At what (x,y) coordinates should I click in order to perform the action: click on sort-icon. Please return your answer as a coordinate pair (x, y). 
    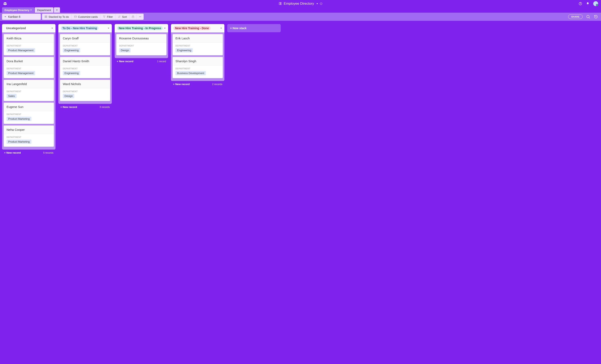
    Looking at the image, I should click on (119, 17).